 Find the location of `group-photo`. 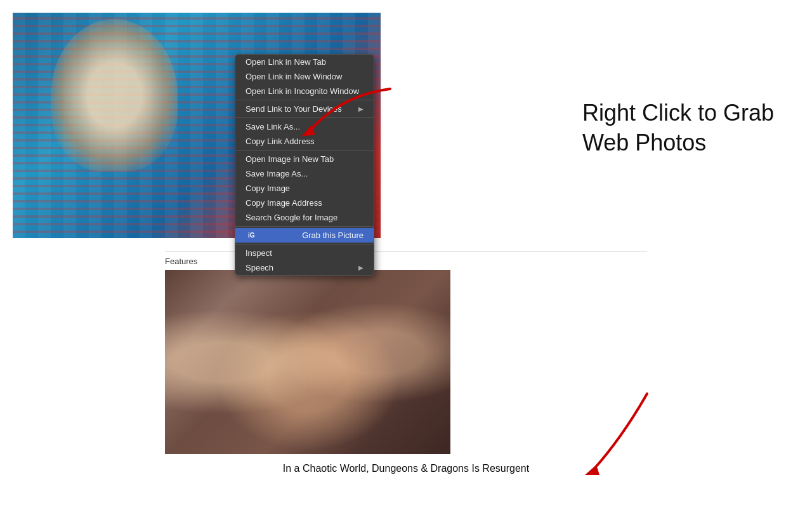

group-photo is located at coordinates (308, 362).